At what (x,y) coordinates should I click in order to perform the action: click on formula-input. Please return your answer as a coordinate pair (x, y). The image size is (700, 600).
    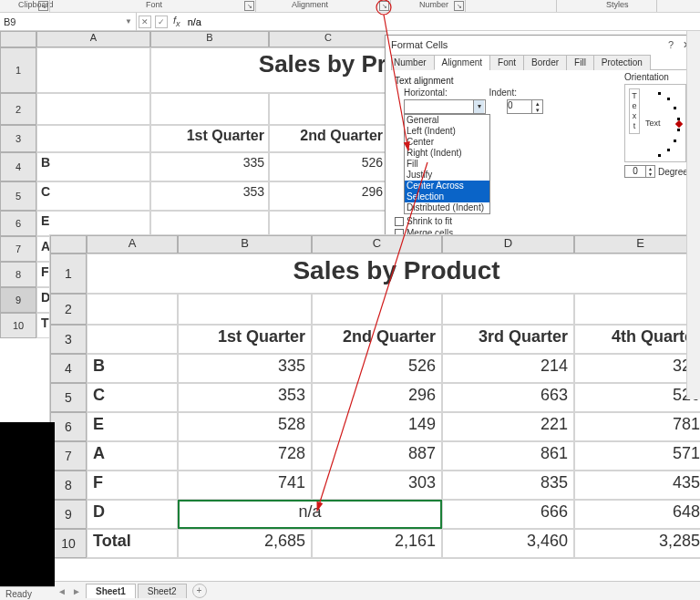
    Looking at the image, I should click on (442, 22).